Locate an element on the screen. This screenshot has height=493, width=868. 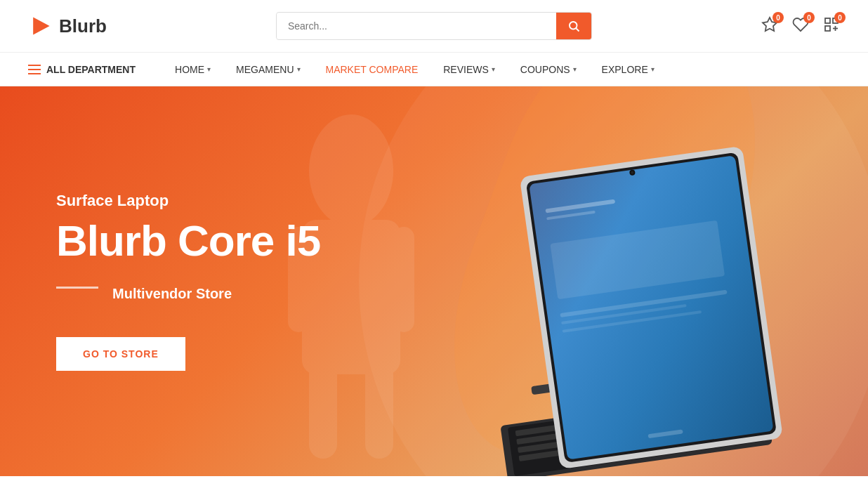
nav-item-home: HOME ▾ is located at coordinates (192, 70).